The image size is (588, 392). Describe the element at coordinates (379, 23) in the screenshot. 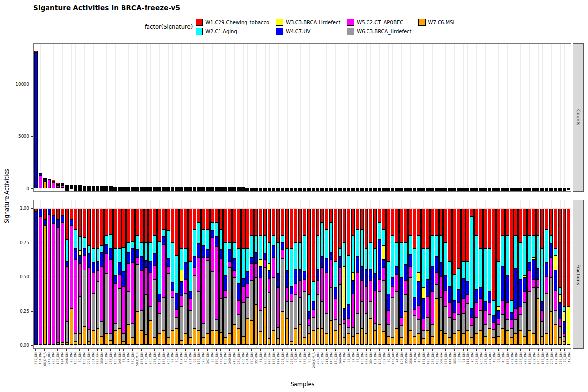

I see `legend-entry: W5.C2.CT_APOBEC` at that location.